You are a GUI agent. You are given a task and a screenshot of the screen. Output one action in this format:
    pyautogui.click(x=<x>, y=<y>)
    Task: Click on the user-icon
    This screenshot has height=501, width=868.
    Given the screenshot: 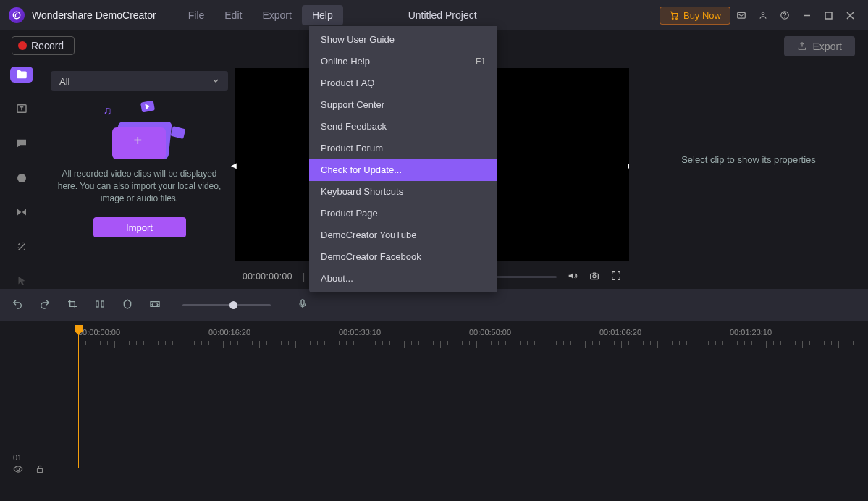 What is the action you would take?
    pyautogui.click(x=763, y=15)
    